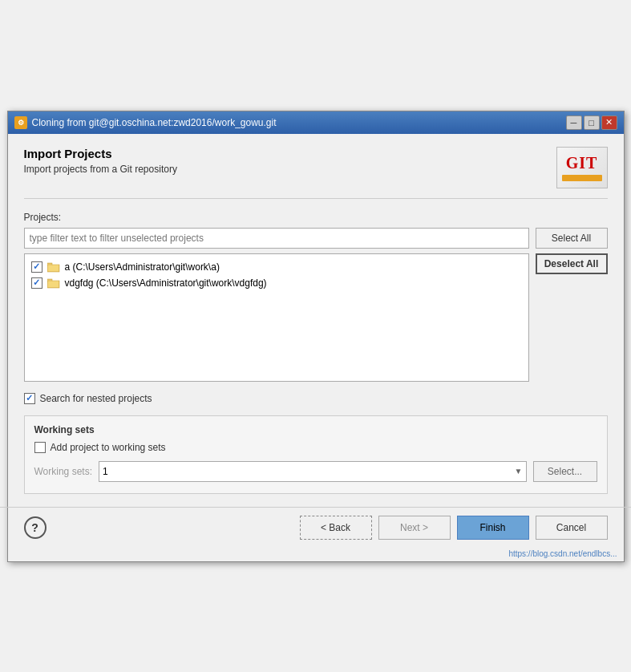 The image size is (631, 672). Describe the element at coordinates (565, 472) in the screenshot. I see `select-working-sets-button: Select...` at that location.